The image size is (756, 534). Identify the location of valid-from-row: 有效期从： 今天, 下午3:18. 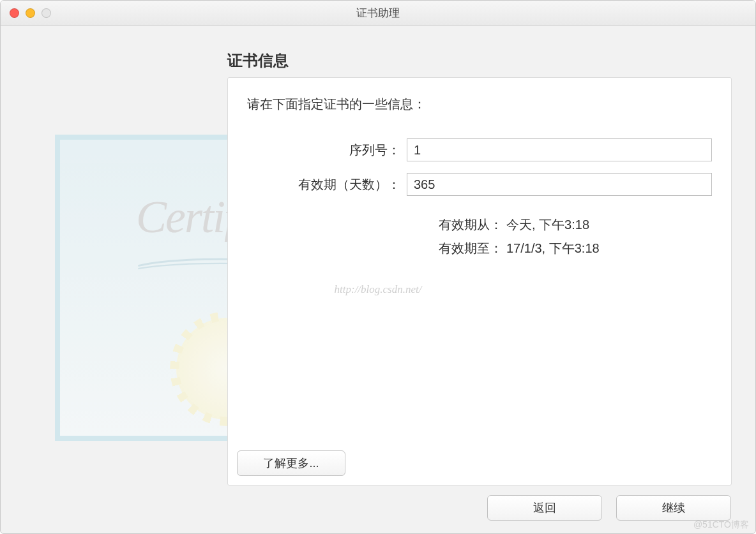
(480, 225).